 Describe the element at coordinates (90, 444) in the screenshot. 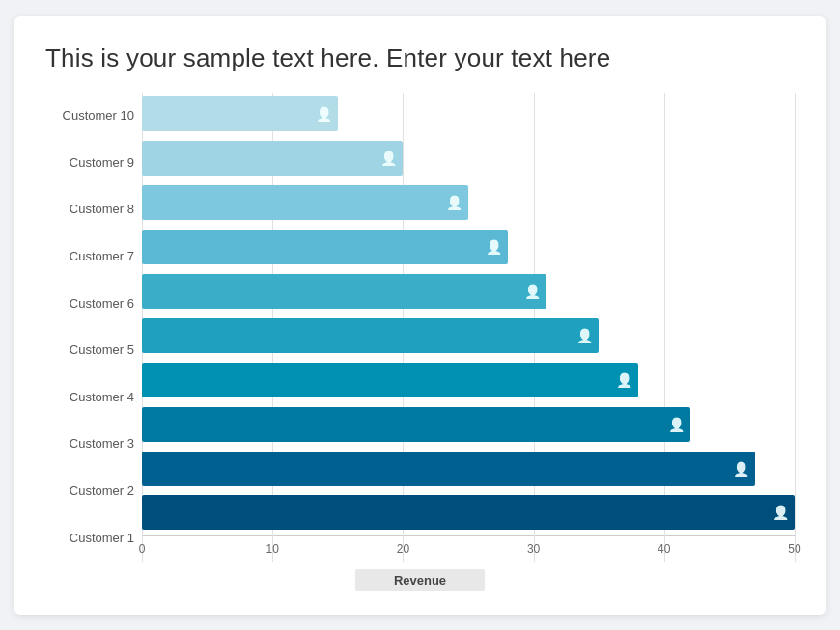

I see `y-label: Customer 3` at that location.